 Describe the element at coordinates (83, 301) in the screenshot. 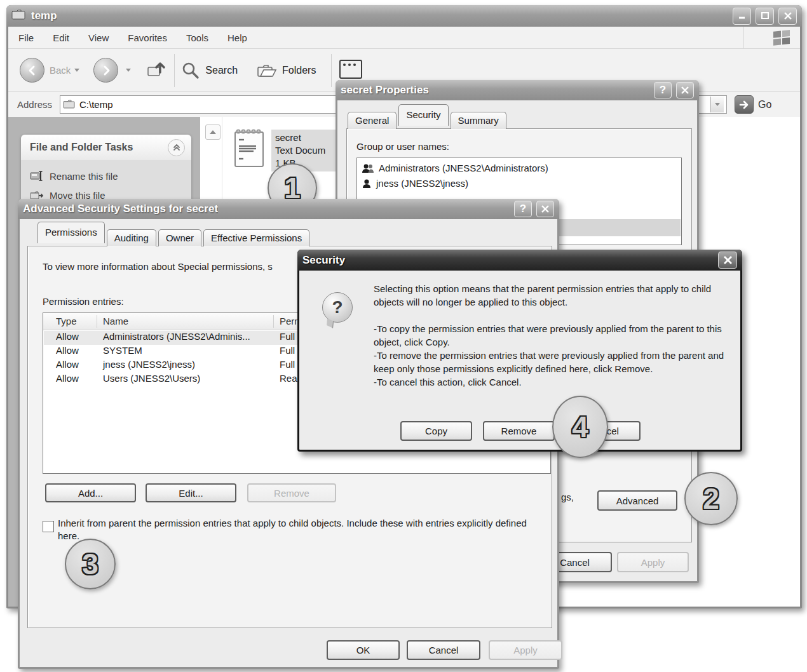

I see `permission-entries-label: Permission entries:` at that location.